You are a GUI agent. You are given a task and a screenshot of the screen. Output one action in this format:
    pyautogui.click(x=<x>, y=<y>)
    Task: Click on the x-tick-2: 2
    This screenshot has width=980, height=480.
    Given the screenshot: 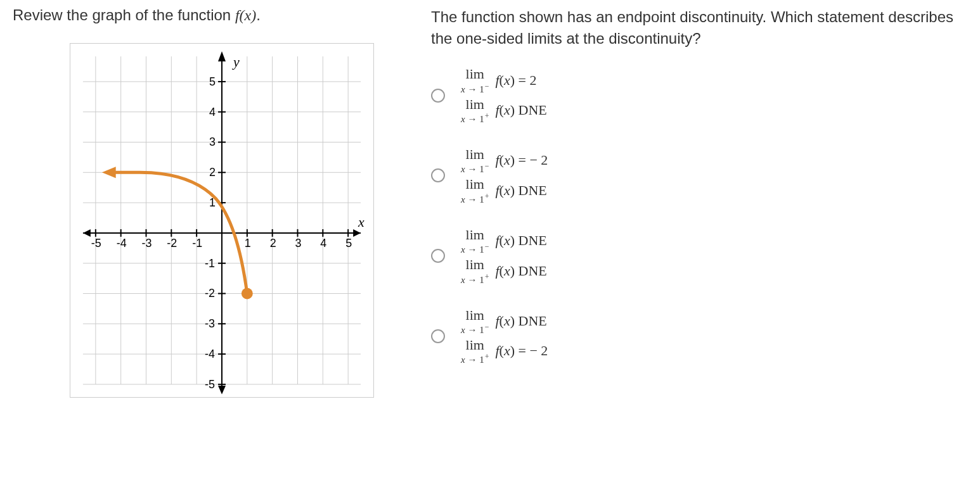 What is the action you would take?
    pyautogui.click(x=273, y=243)
    